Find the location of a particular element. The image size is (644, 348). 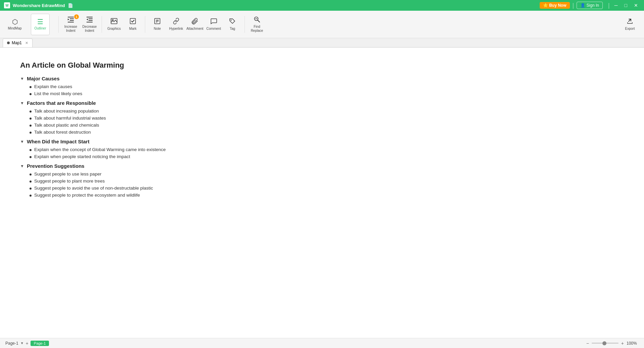

mindmap-button: ⬡ MindMap is located at coordinates (15, 24).